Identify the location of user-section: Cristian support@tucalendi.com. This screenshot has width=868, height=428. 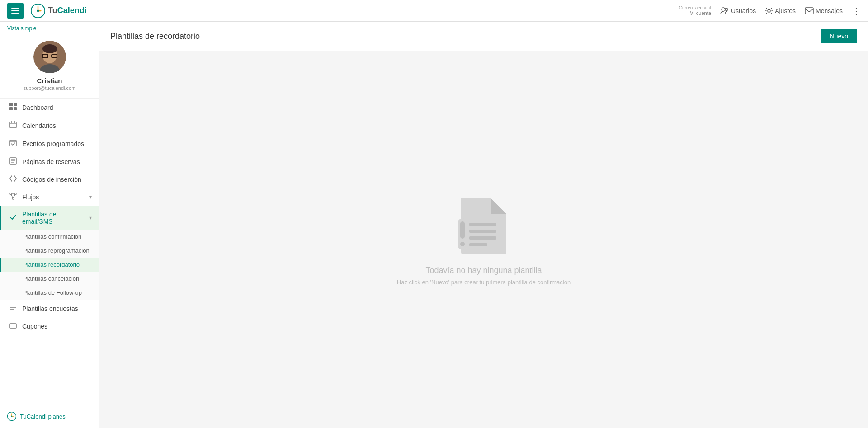
(50, 67).